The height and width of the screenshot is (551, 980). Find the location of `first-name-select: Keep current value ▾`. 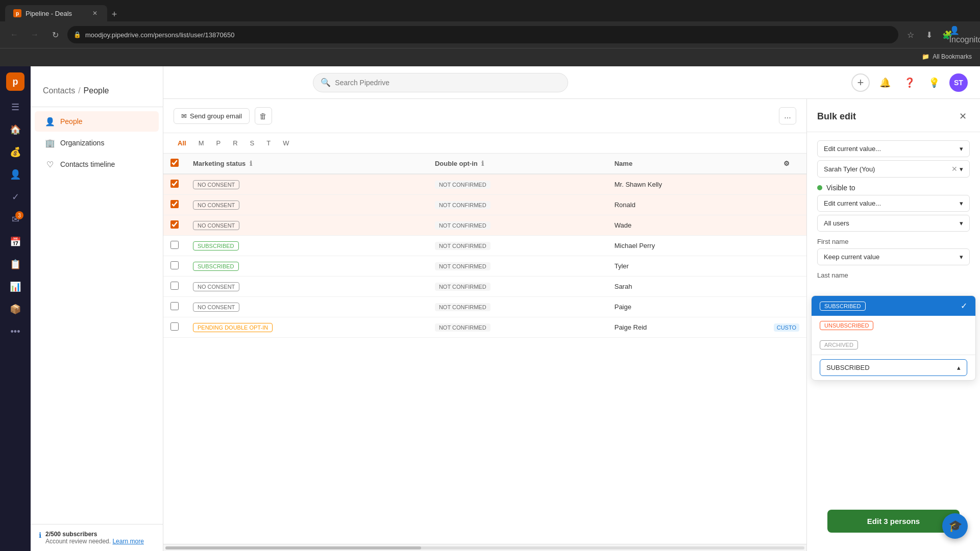

first-name-select: Keep current value ▾ is located at coordinates (893, 257).